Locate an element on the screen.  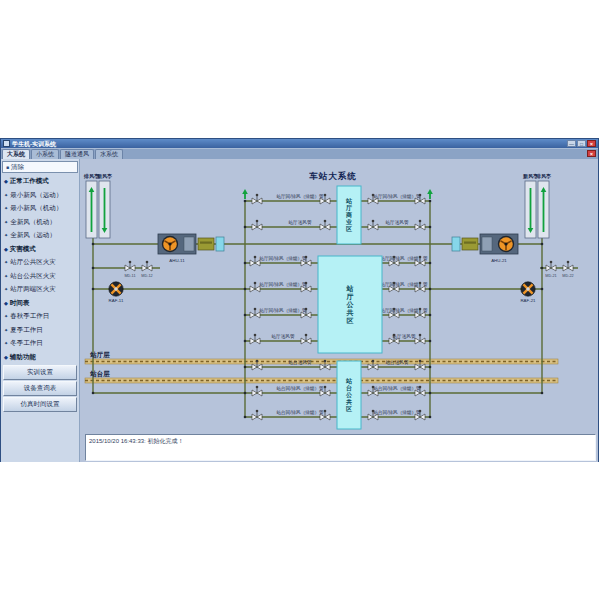
sidebar-section-header: ◆时间表 is located at coordinates (40, 304).